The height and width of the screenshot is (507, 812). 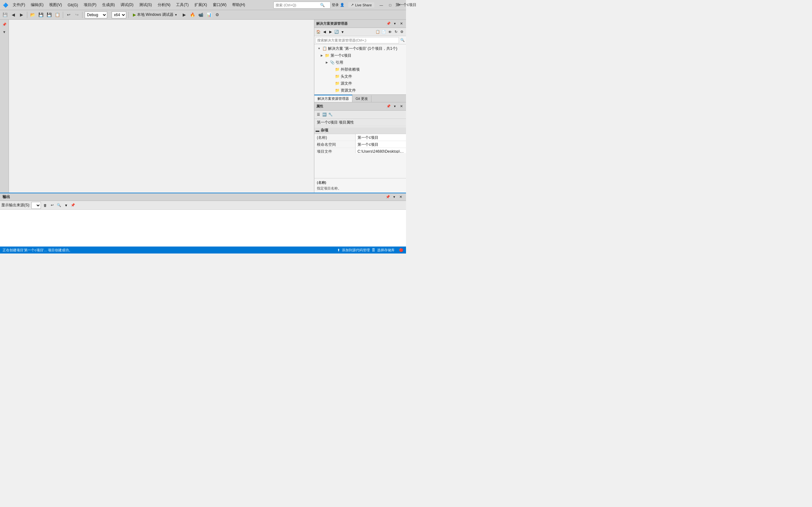 What do you see at coordinates (373, 250) in the screenshot?
I see `repo-icon: 🗄` at bounding box center [373, 250].